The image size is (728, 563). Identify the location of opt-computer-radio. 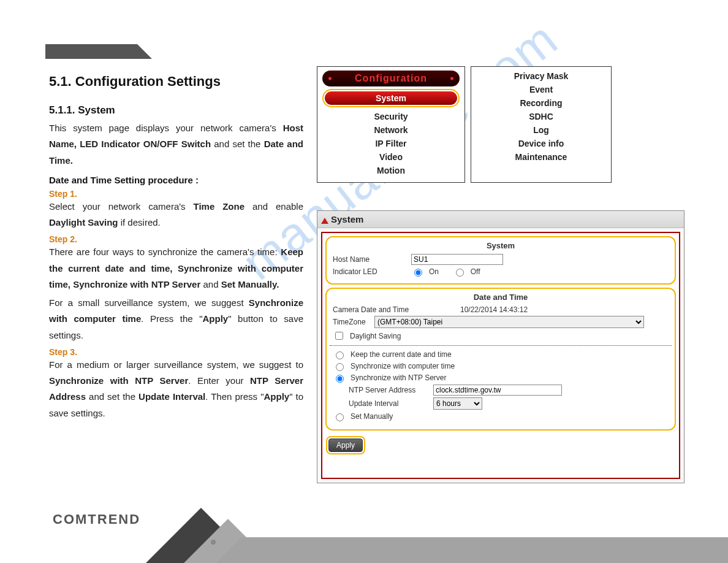
(339, 367).